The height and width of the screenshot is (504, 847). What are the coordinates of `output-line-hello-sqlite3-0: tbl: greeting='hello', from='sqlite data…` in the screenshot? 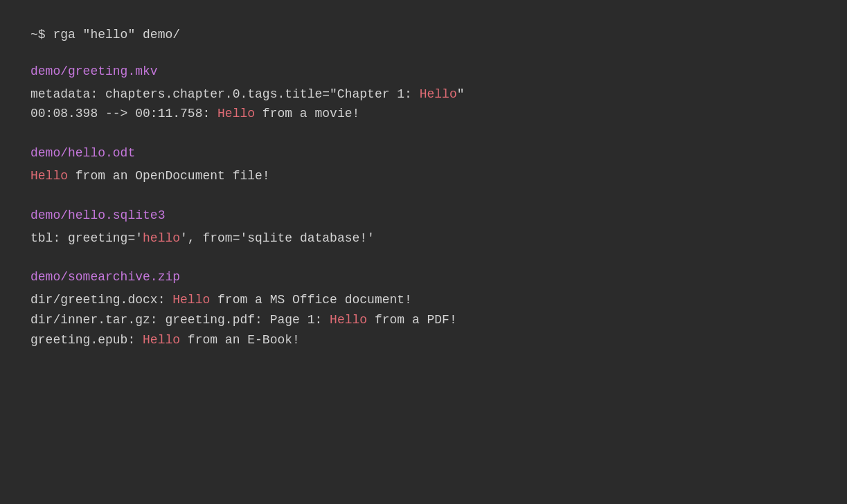 It's located at (424, 238).